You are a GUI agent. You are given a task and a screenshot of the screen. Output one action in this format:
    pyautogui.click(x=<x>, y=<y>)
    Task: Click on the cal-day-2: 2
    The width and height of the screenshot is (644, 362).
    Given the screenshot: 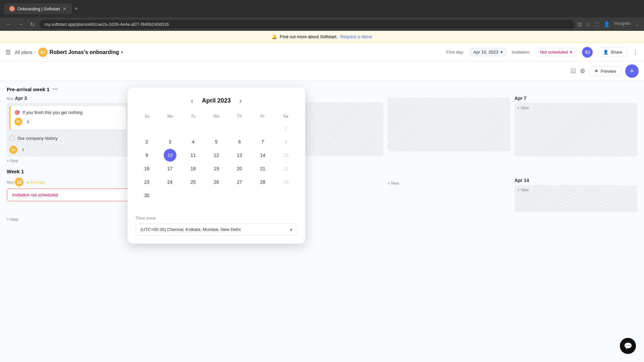 What is the action you would take?
    pyautogui.click(x=147, y=142)
    